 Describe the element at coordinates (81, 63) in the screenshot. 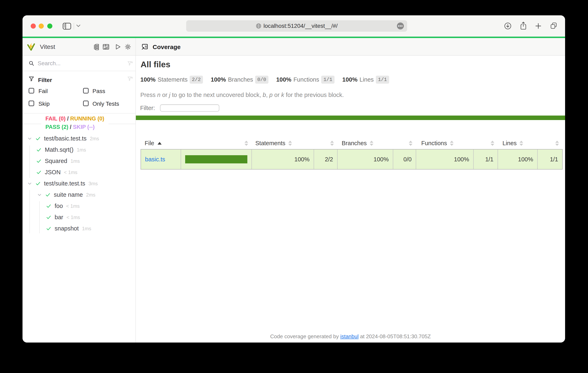

I see `search-input` at that location.